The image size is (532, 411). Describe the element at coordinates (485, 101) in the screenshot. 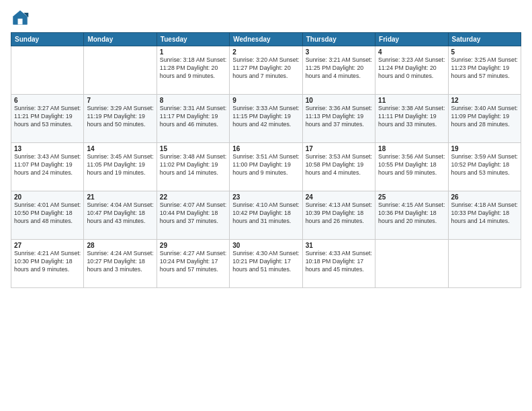

I see `day-number: 12` at that location.